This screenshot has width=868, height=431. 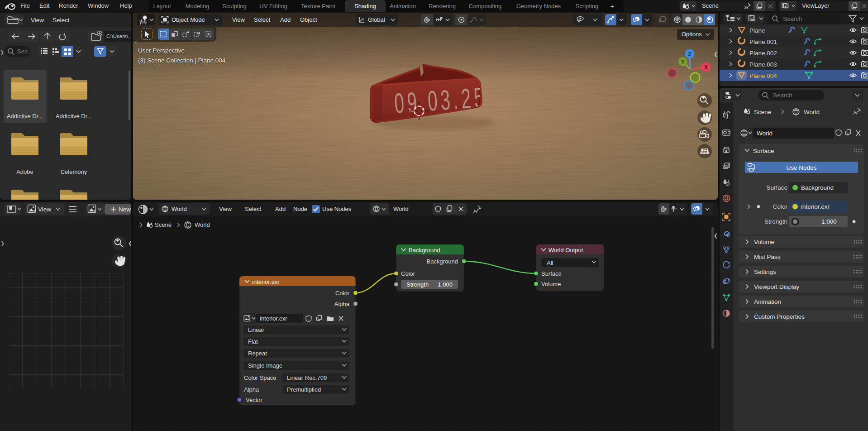 What do you see at coordinates (768, 257) in the screenshot?
I see `svg-text: Mist Pass` at bounding box center [768, 257].